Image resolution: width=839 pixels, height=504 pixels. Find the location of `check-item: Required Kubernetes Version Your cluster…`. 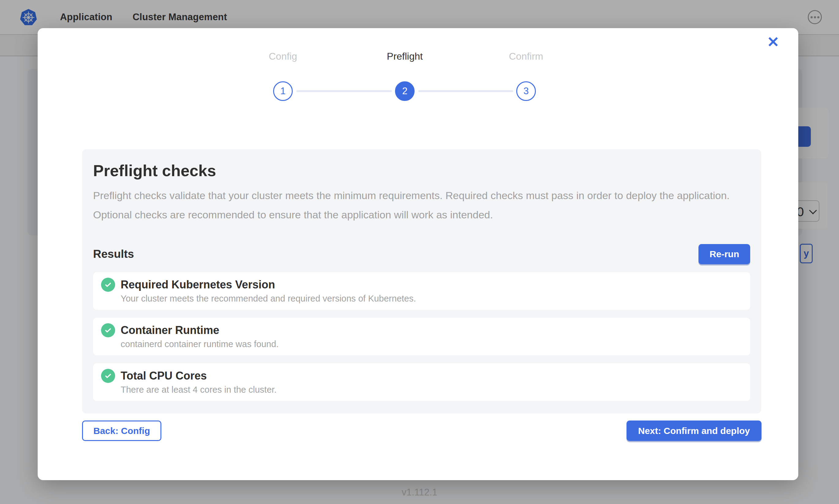

check-item: Required Kubernetes Version Your cluster… is located at coordinates (422, 291).